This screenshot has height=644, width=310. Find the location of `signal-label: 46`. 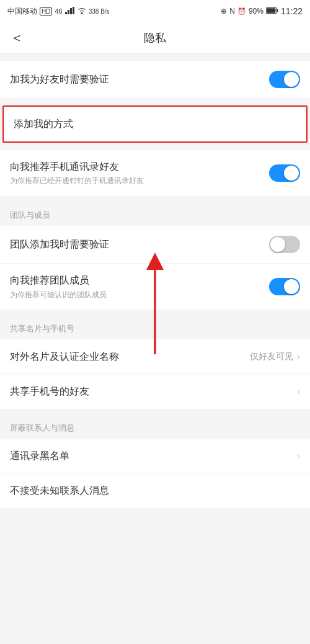

signal-label: 46 is located at coordinates (58, 11).